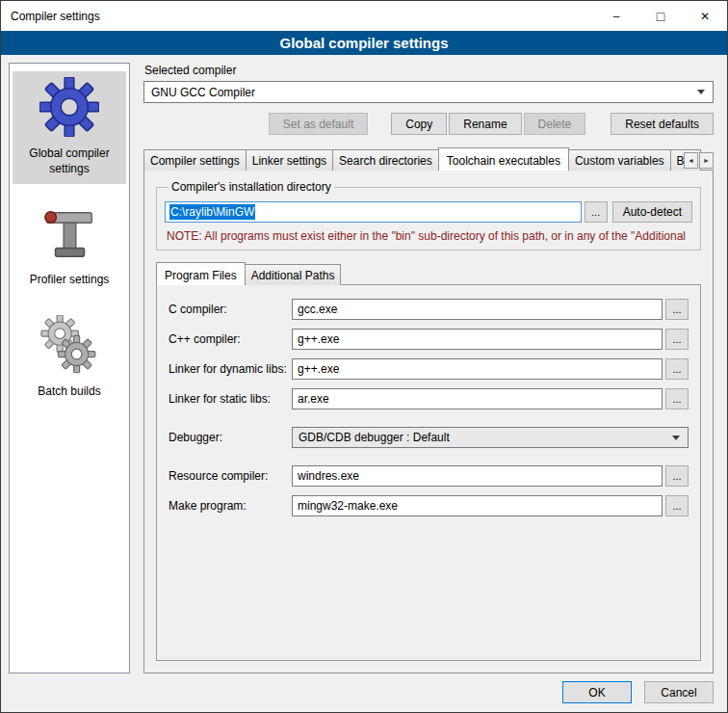 Image resolution: width=728 pixels, height=713 pixels. What do you see at coordinates (478, 476) in the screenshot?
I see `resource-compiler-input` at bounding box center [478, 476].